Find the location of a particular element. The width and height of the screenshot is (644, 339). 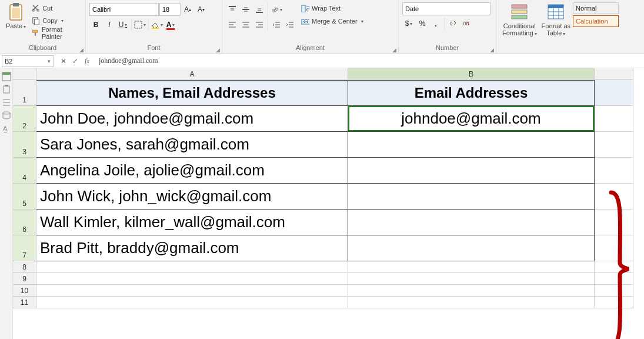

bold-button: B is located at coordinates (96, 25).